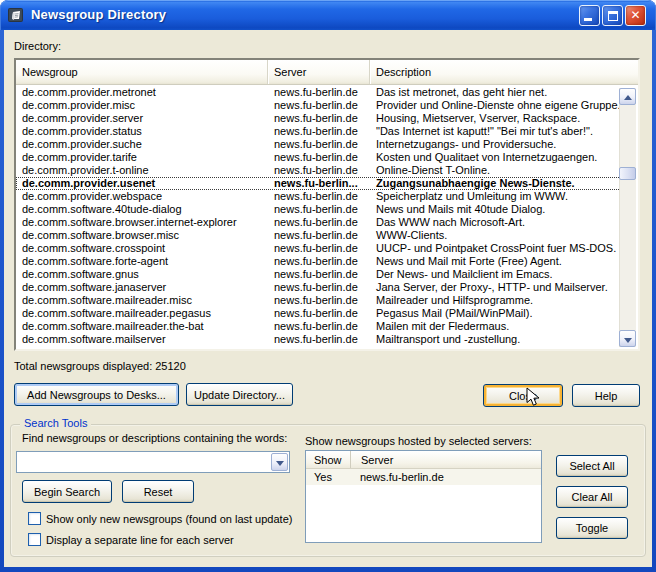  What do you see at coordinates (496, 300) in the screenshot?
I see `cell-description: Mailreader und Hilfsprogramme.` at bounding box center [496, 300].